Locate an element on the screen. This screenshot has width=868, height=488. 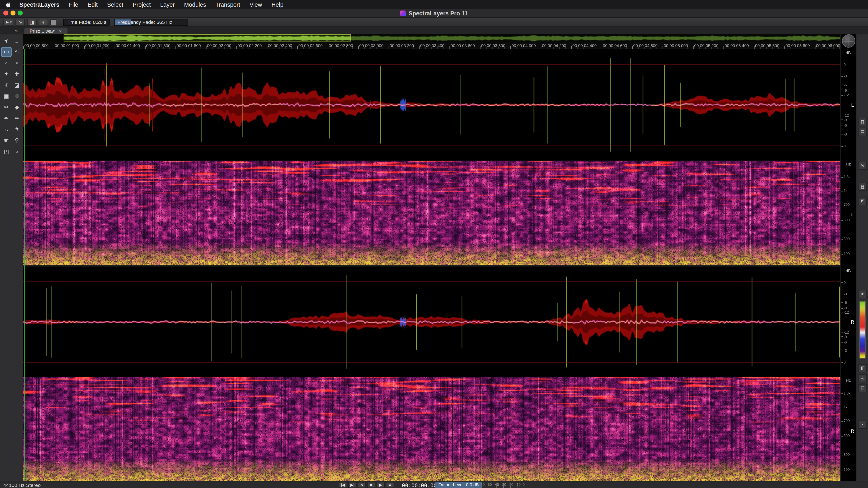
amplitude-colormap-legend is located at coordinates (863, 330).